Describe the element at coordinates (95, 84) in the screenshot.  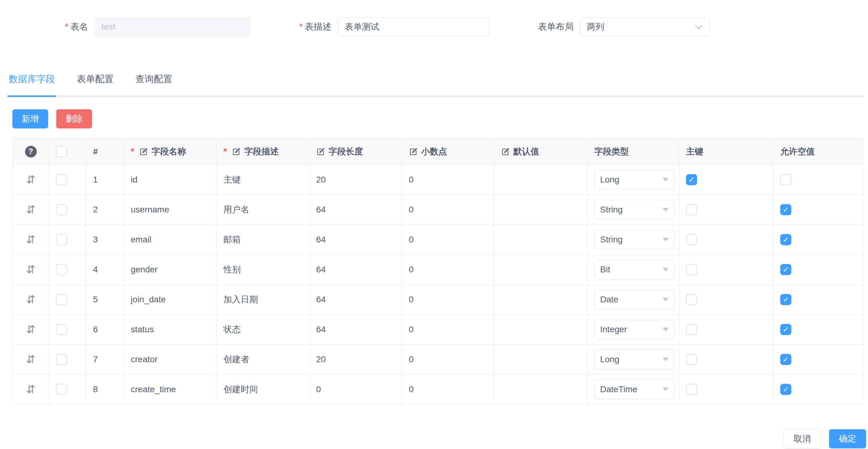
I see `tab-form-config: 表单配置` at that location.